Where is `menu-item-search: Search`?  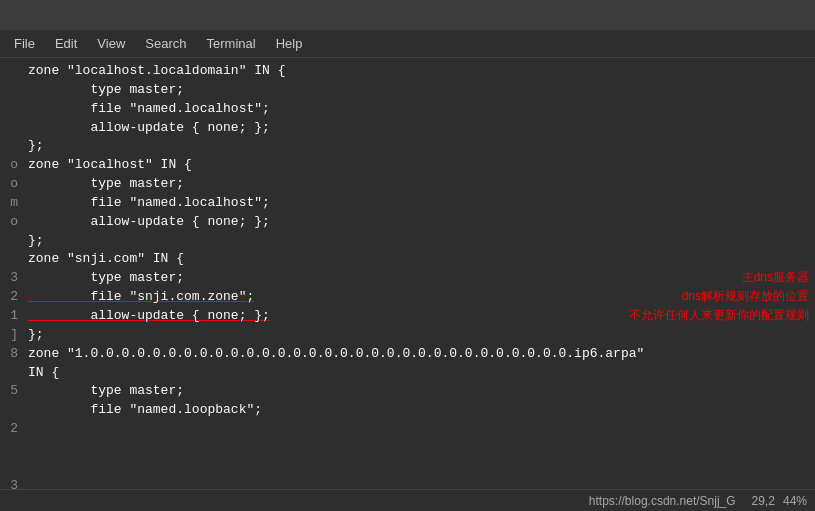
menu-item-search: Search is located at coordinates (166, 44).